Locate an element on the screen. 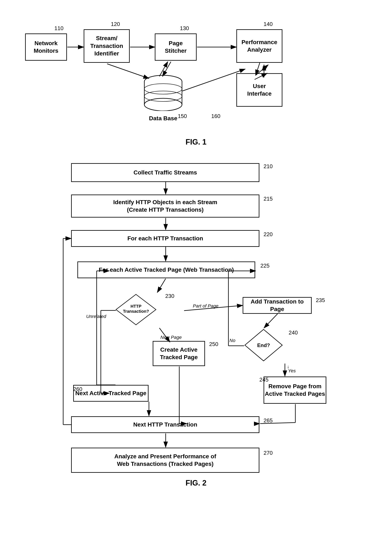 The width and height of the screenshot is (392, 533). for-each-active-box: For each Active Tracked Page (Web Transa… is located at coordinates (166, 270).